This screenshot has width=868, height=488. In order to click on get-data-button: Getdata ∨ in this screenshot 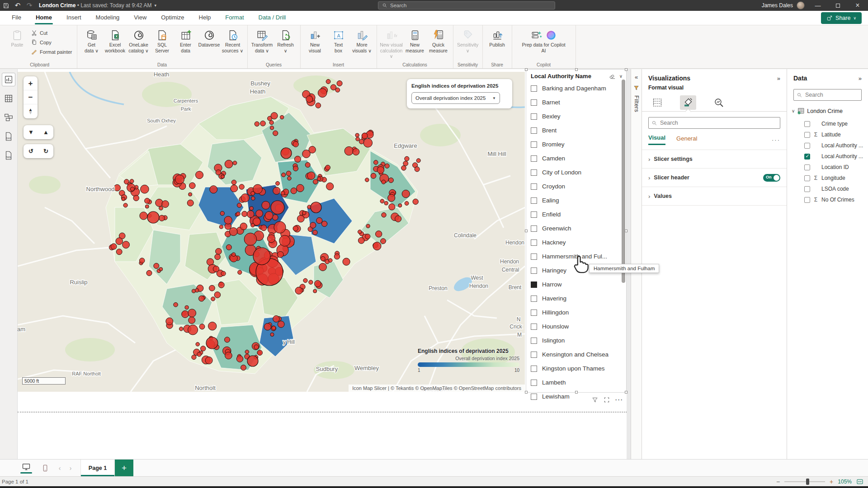, I will do `click(92, 44)`.